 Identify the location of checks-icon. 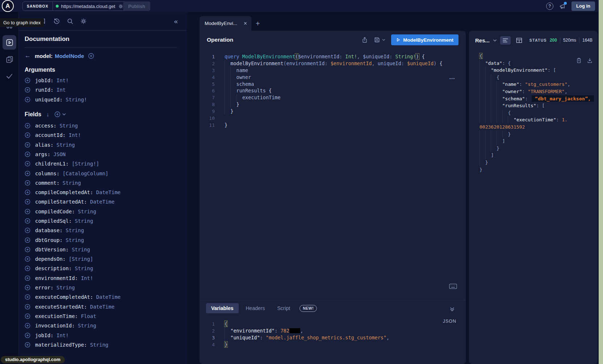
(9, 76).